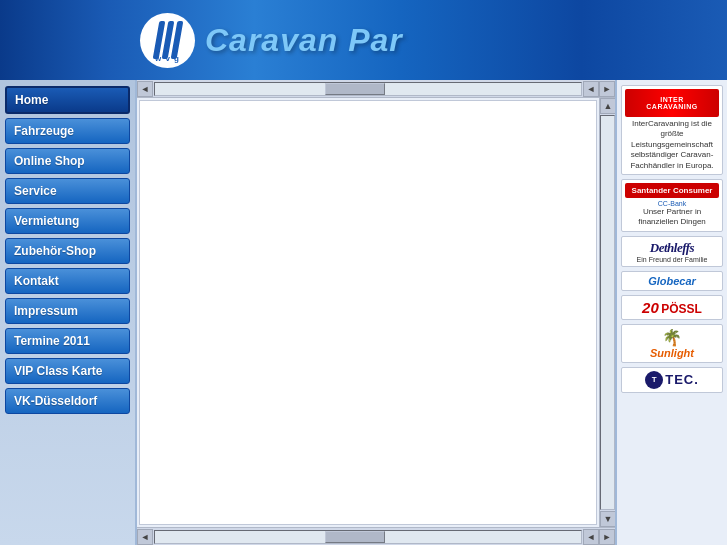  What do you see at coordinates (68, 281) in the screenshot?
I see `nav-item-kontakt: Kontakt` at bounding box center [68, 281].